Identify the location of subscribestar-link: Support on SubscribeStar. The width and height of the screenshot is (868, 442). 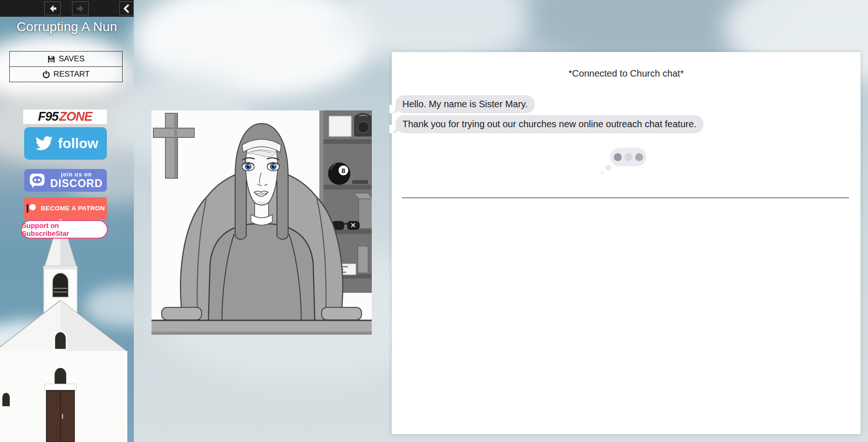
(64, 229).